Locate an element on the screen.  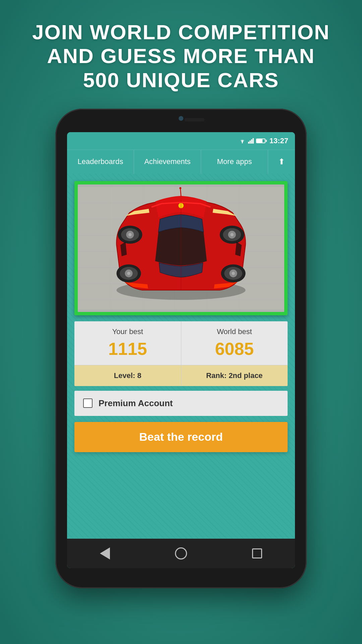
wifi-icon is located at coordinates (242, 141).